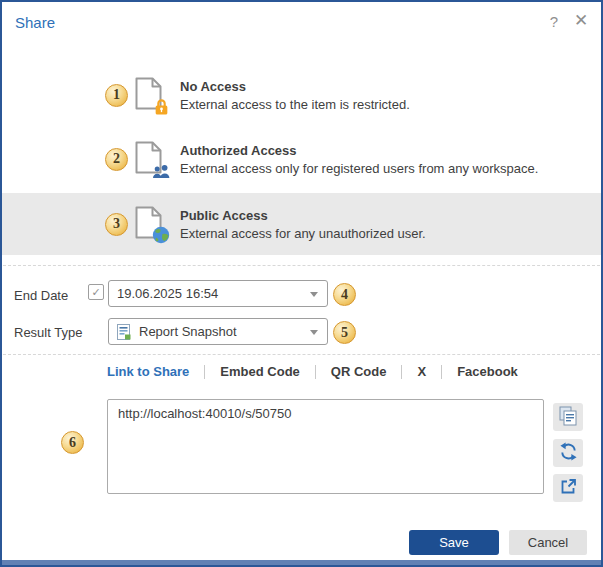 This screenshot has width=603, height=567. What do you see at coordinates (168, 294) in the screenshot?
I see `end-date-value: 19.06.2025 16:54` at bounding box center [168, 294].